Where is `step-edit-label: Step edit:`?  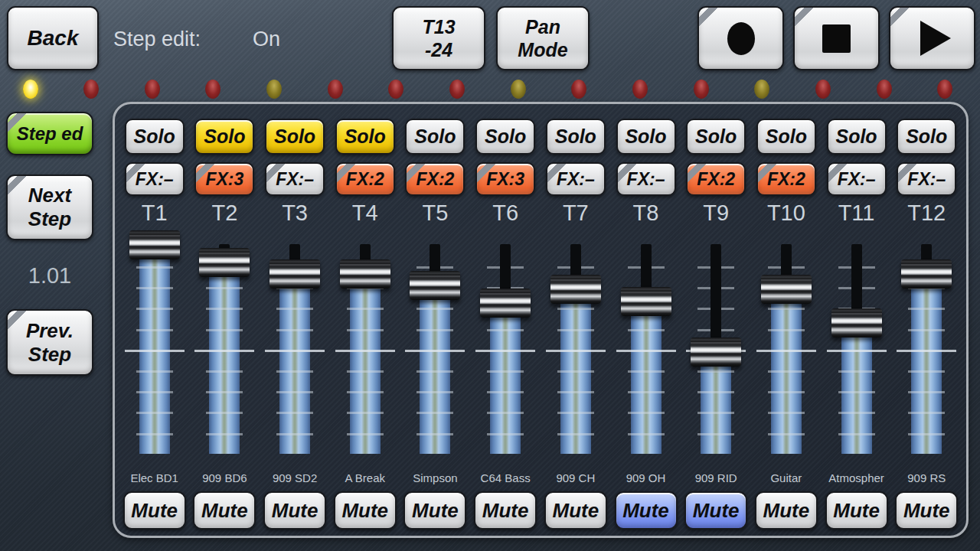
step-edit-label: Step edit: is located at coordinates (157, 40).